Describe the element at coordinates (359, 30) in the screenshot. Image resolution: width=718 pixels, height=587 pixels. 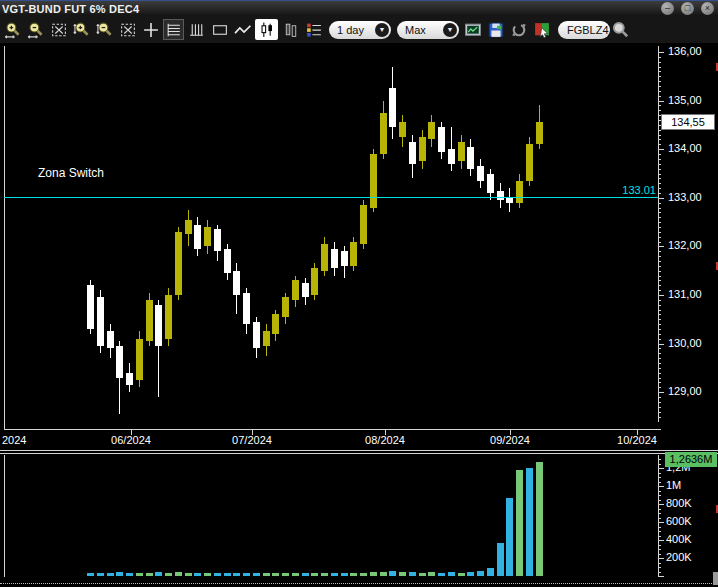
I see `toolbar: 1 day ▼ Max ▼` at that location.